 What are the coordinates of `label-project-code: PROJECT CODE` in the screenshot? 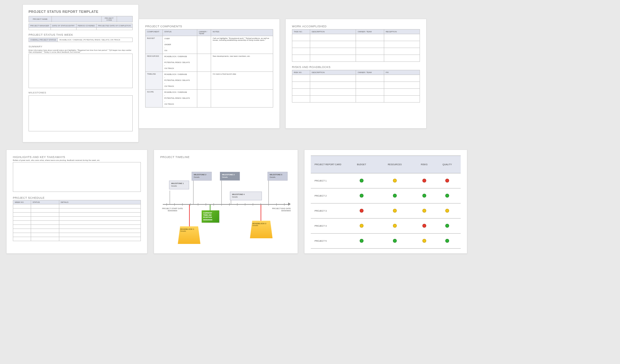 It's located at (109, 19).